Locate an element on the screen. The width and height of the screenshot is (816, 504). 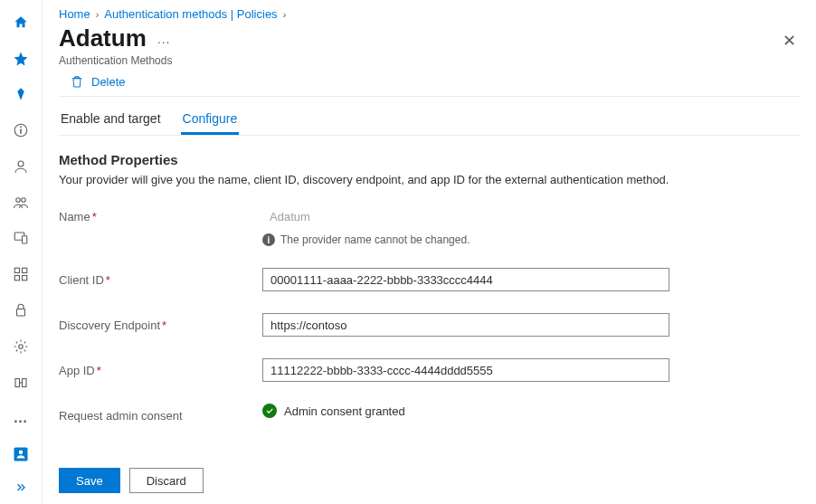
form-row-name: Name* i The provider name cannot be chan… is located at coordinates (429, 225).